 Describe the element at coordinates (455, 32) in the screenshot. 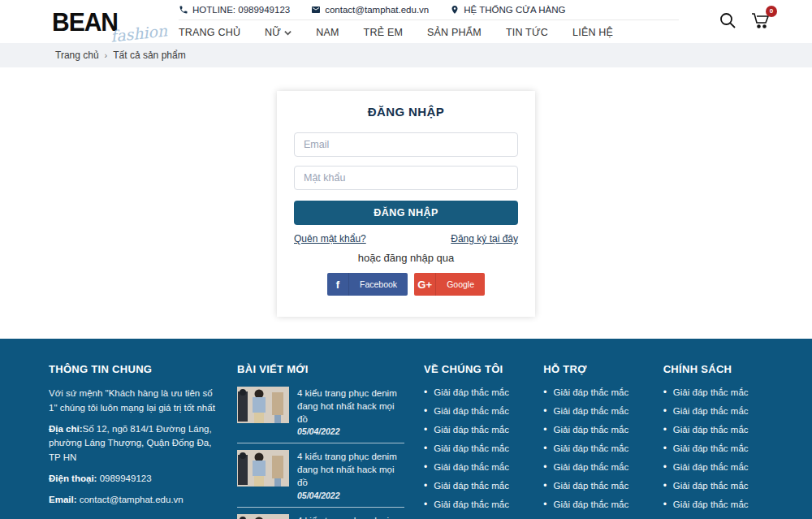

I see `nav-item-products: SẢN PHẨM` at that location.